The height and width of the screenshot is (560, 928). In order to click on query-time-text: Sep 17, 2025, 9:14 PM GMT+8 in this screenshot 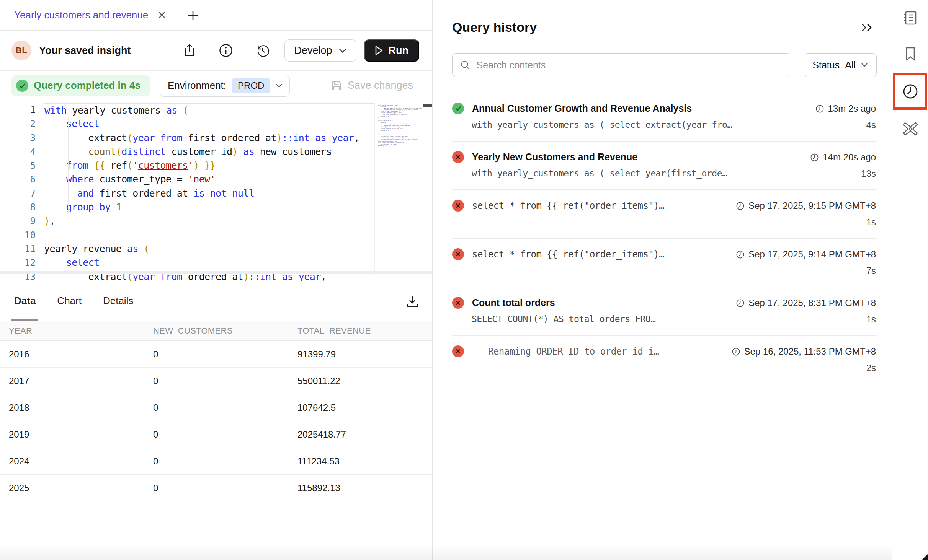, I will do `click(812, 254)`.